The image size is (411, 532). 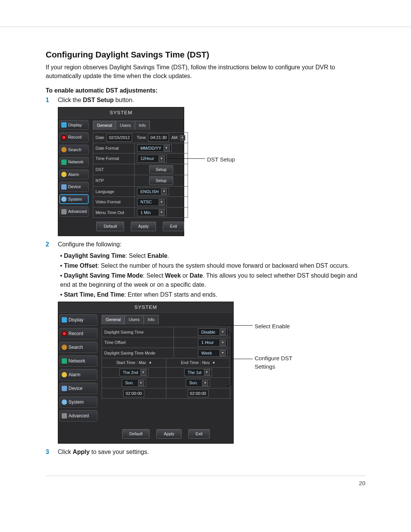 I want to click on video-format-label: Video Format, so click(x=114, y=202).